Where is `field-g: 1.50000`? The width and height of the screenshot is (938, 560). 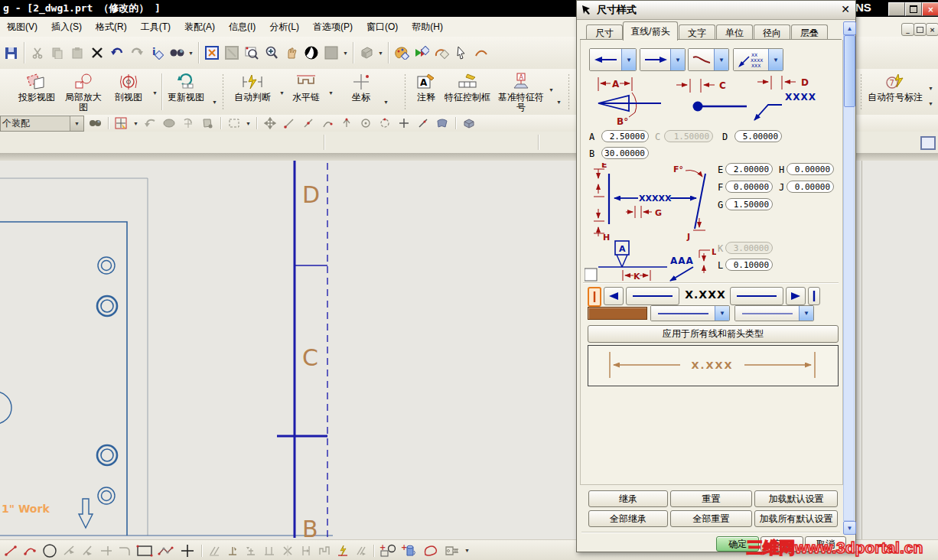
field-g: 1.50000 is located at coordinates (749, 204).